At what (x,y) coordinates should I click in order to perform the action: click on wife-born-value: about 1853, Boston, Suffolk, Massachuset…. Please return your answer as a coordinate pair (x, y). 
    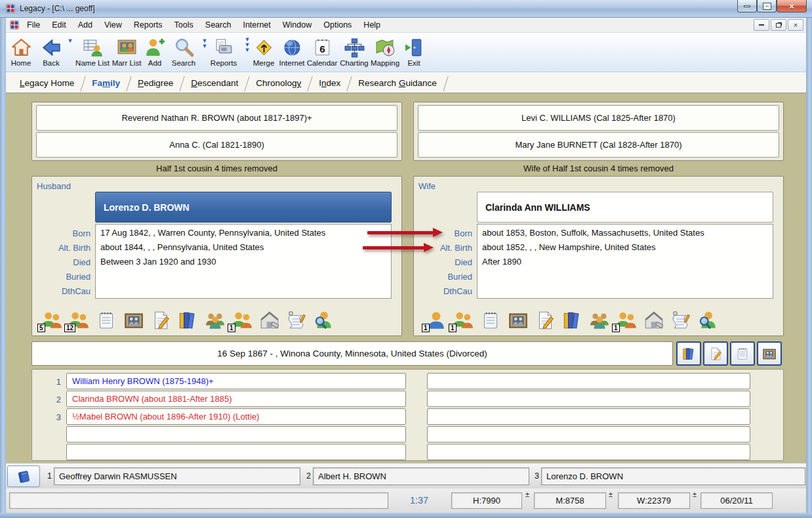
    Looking at the image, I should click on (625, 233).